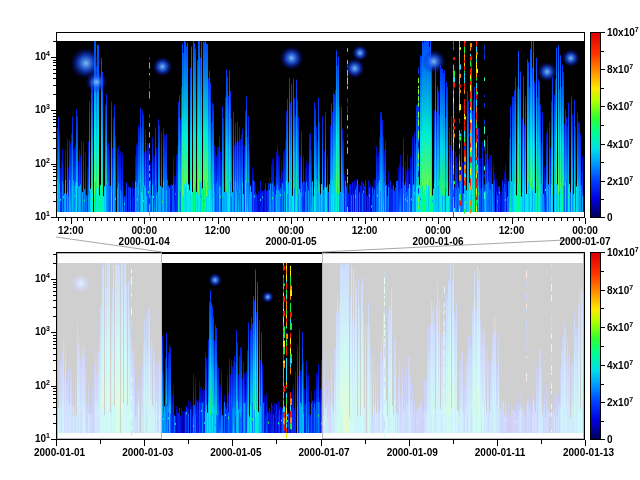 The height and width of the screenshot is (480, 640). I want to click on context-colorbar, so click(596, 346).